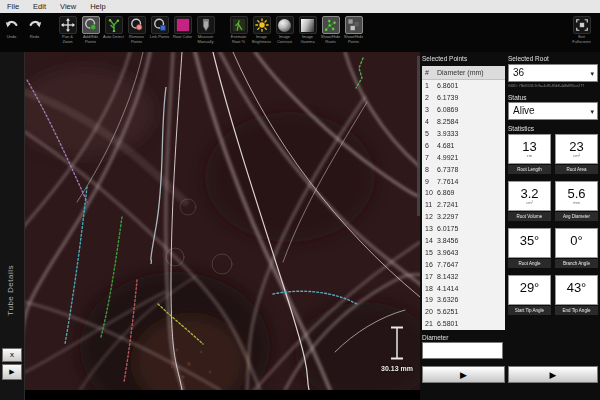 The image size is (600, 400). What do you see at coordinates (464, 205) in the screenshot?
I see `points-table-body: 16.860126.173936.086948.258453.933364.68…` at bounding box center [464, 205].